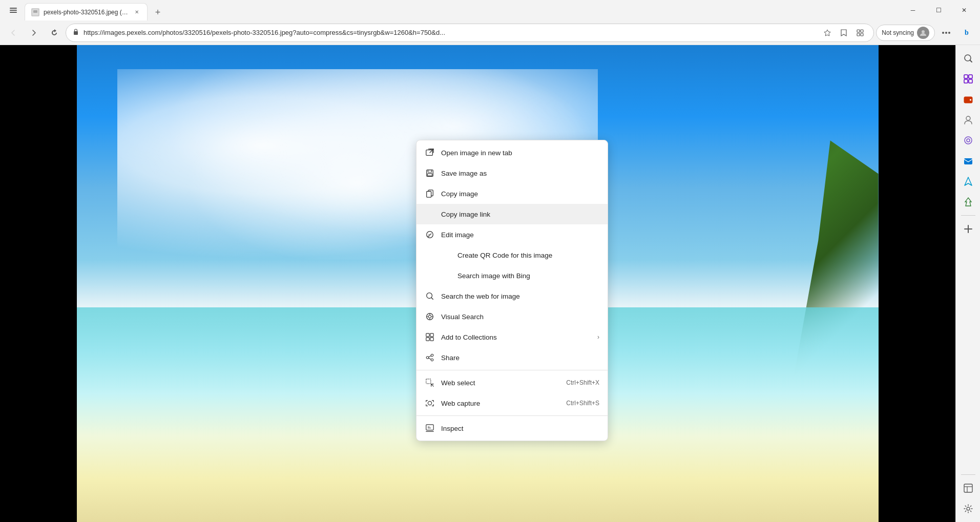 Image resolution: width=980 pixels, height=522 pixels. Describe the element at coordinates (512, 358) in the screenshot. I see `menu-item-share: Share` at that location.